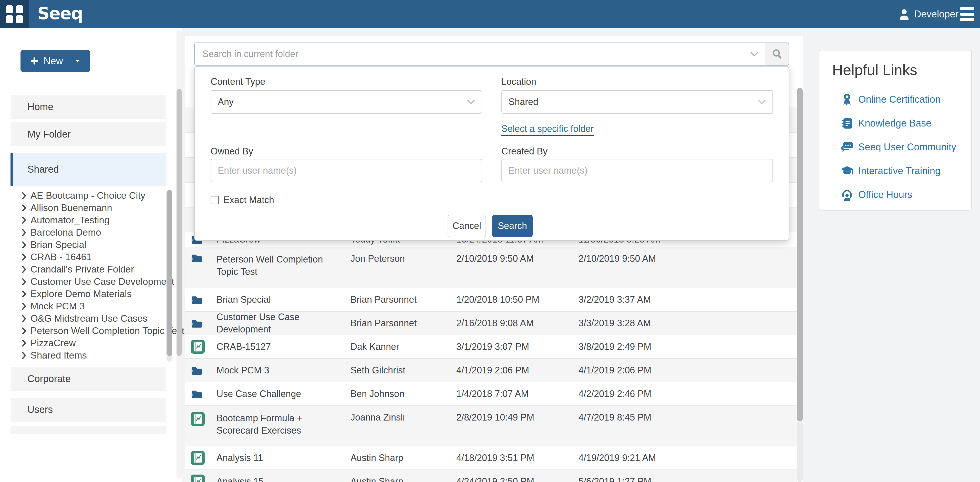 This screenshot has width=980, height=482. Describe the element at coordinates (967, 14) in the screenshot. I see `hamburger-icon` at that location.